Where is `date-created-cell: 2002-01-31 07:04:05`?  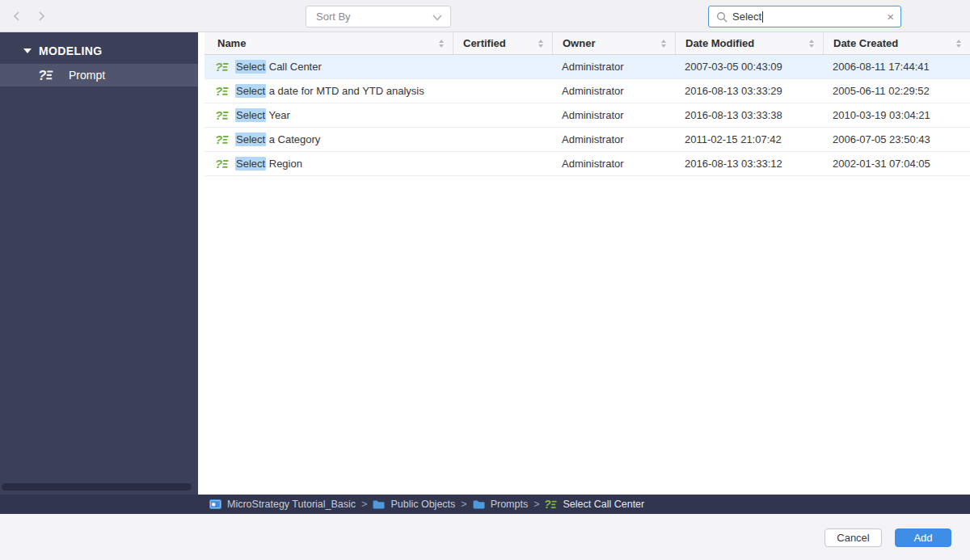
date-created-cell: 2002-01-31 07:04:05 is located at coordinates (896, 163).